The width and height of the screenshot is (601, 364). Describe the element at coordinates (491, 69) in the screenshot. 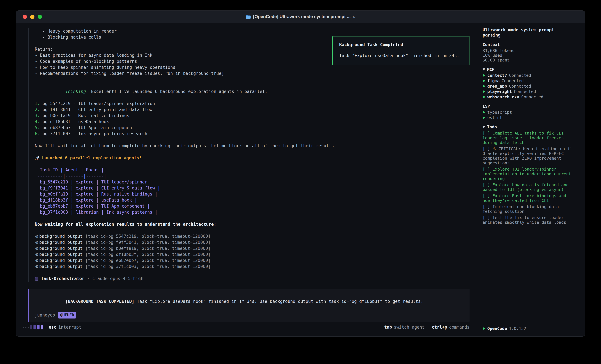

I see `mcp-heading-label: MCP` at that location.